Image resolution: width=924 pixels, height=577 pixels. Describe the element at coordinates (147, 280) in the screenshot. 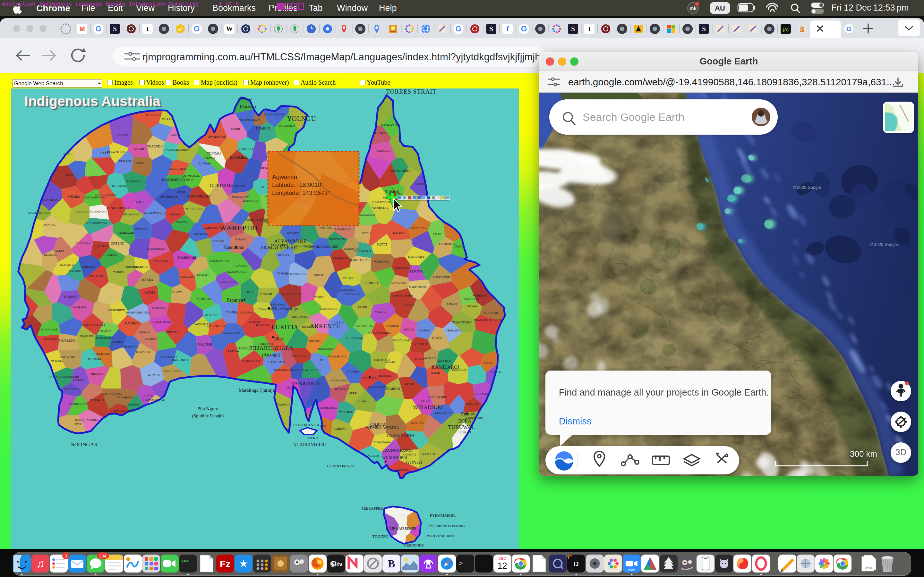

I see `svg-text: MARRA` at that location.